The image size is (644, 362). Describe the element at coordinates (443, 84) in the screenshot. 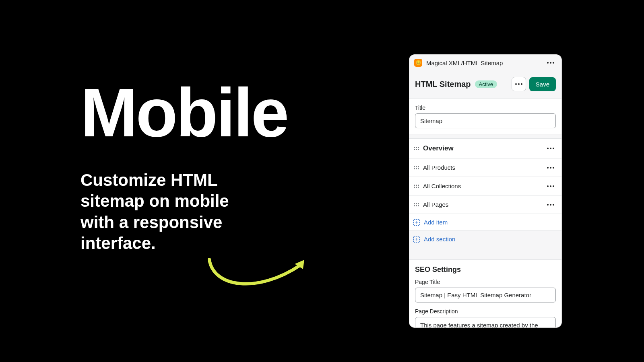

I see `page-title: HTML Sitemap` at that location.